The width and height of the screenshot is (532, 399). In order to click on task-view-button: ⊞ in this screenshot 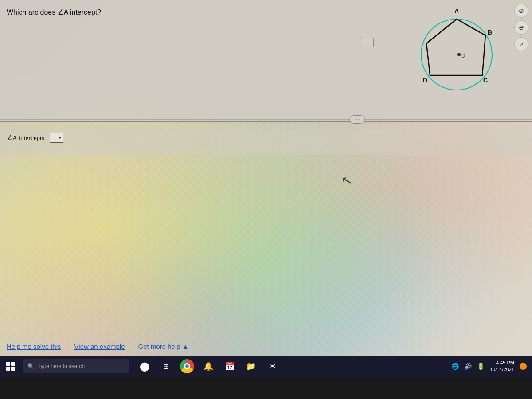, I will do `click(166, 366)`.